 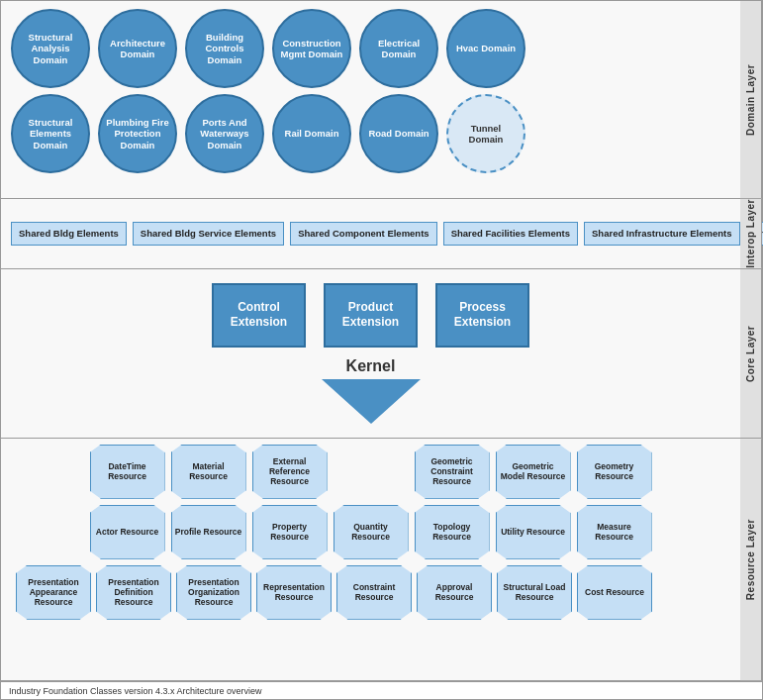 I want to click on kernel-label: Kernel, so click(x=371, y=366).